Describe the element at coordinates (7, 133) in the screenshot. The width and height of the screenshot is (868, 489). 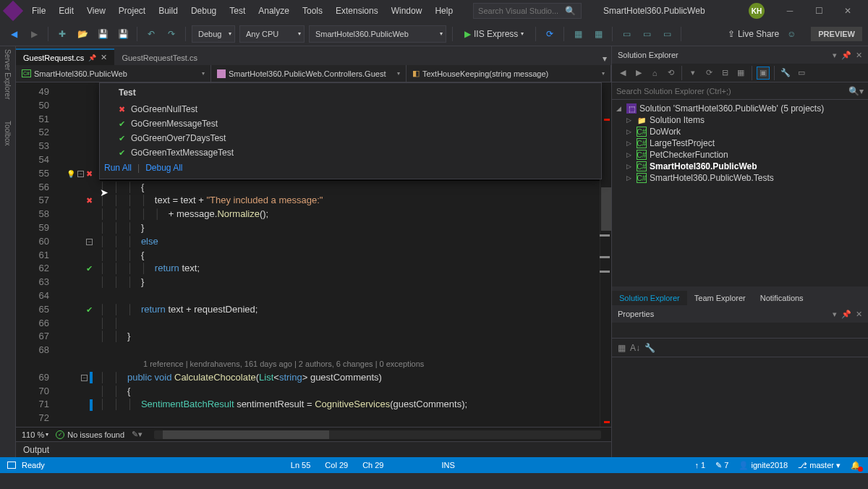
I see `toolbox-tab: Toolbox` at that location.